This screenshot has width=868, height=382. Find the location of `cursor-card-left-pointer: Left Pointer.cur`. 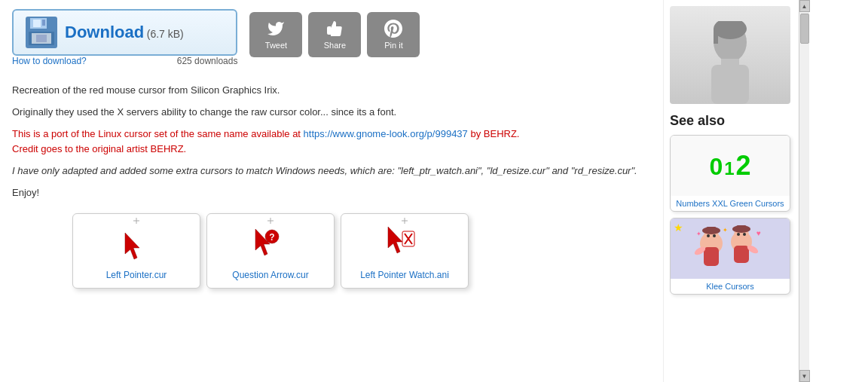

cursor-card-left-pointer: Left Pointer.cur is located at coordinates (136, 251).